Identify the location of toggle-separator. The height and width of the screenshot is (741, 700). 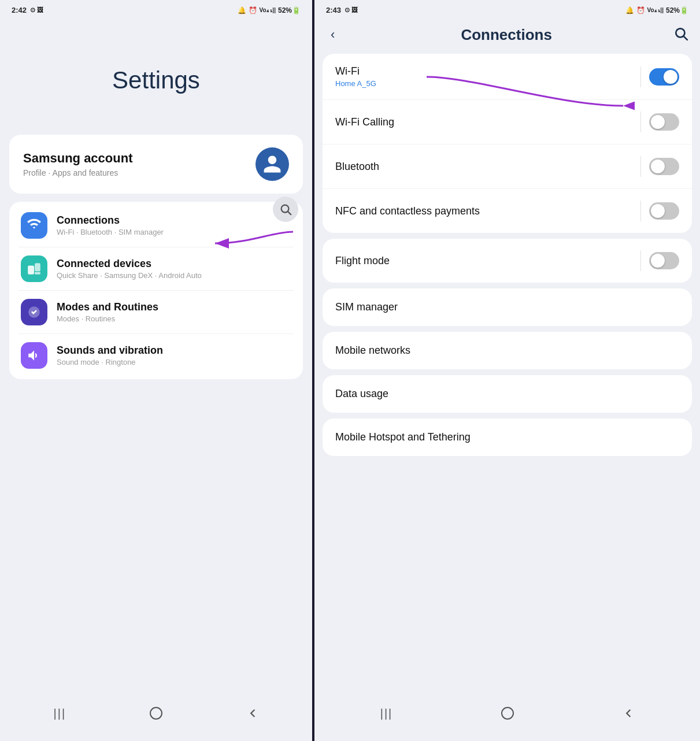
(640, 77).